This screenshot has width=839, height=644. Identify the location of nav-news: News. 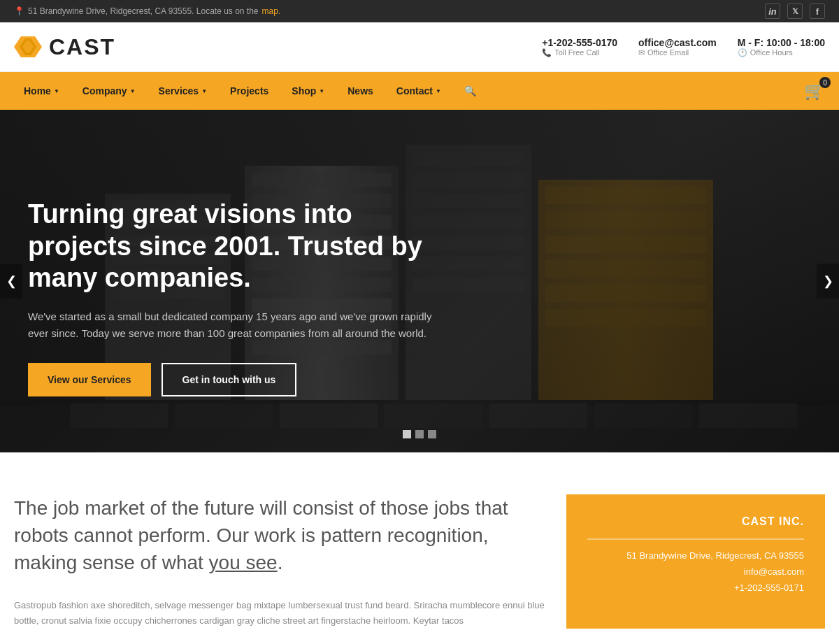
(361, 91).